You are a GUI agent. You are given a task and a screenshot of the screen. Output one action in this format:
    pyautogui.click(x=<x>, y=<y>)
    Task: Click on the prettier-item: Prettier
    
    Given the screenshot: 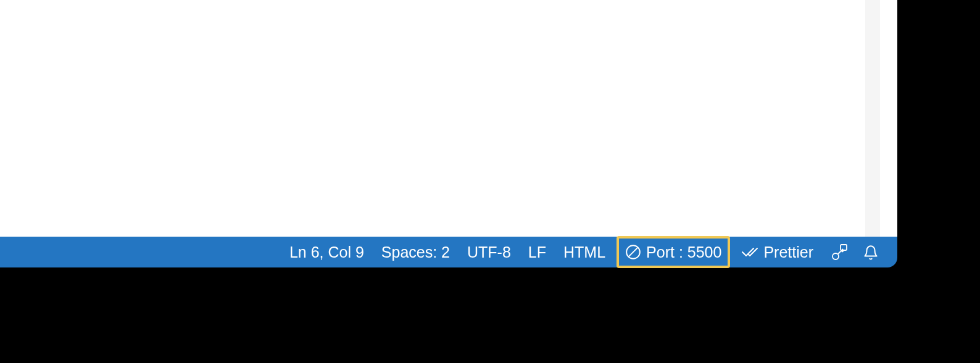 What is the action you would take?
    pyautogui.click(x=778, y=252)
    